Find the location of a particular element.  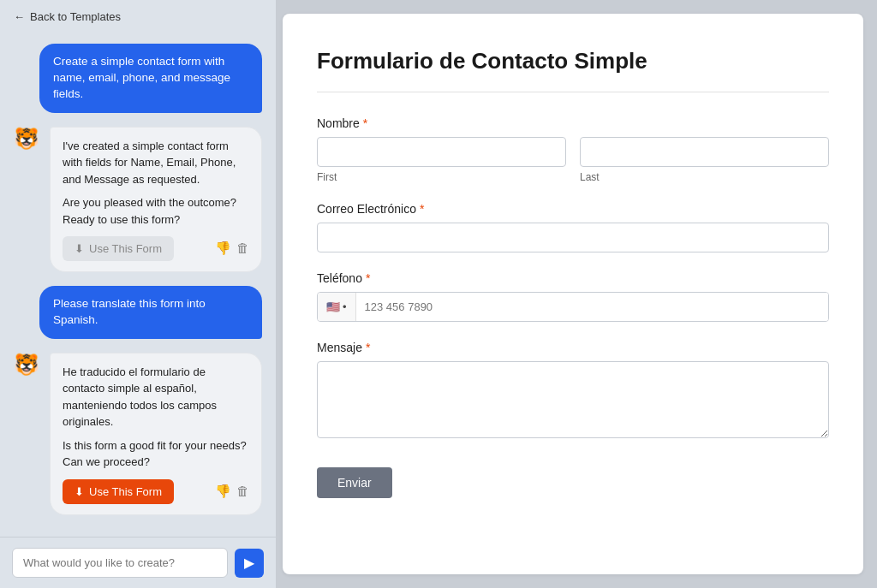

use-form-button-1: ⬇ Use This Form is located at coordinates (118, 248).